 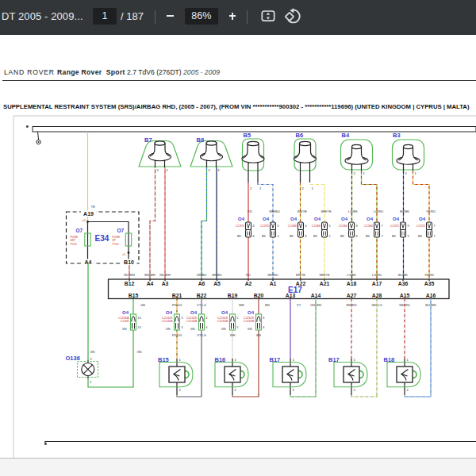 What do you see at coordinates (299, 305) in the screenshot?
I see `svg-text: VT` at bounding box center [299, 305].